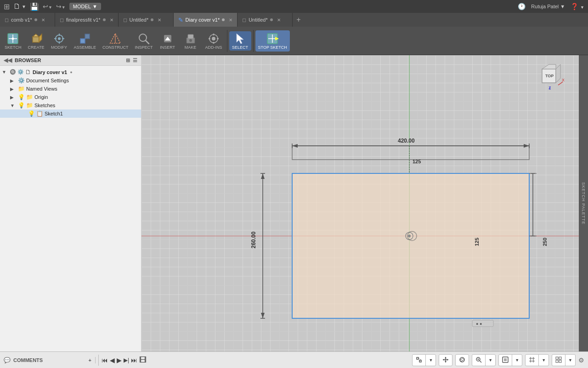  I want to click on assemble-icon, so click(85, 39).